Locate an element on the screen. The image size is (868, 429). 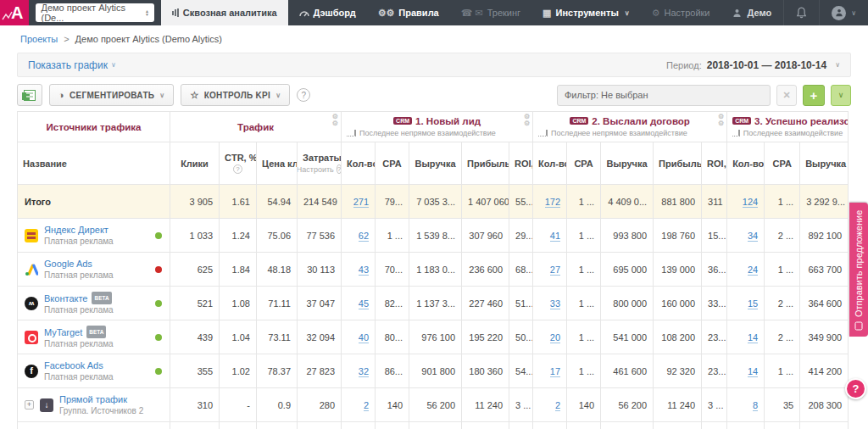
vkontakte-icon: ʍ is located at coordinates (31, 304).